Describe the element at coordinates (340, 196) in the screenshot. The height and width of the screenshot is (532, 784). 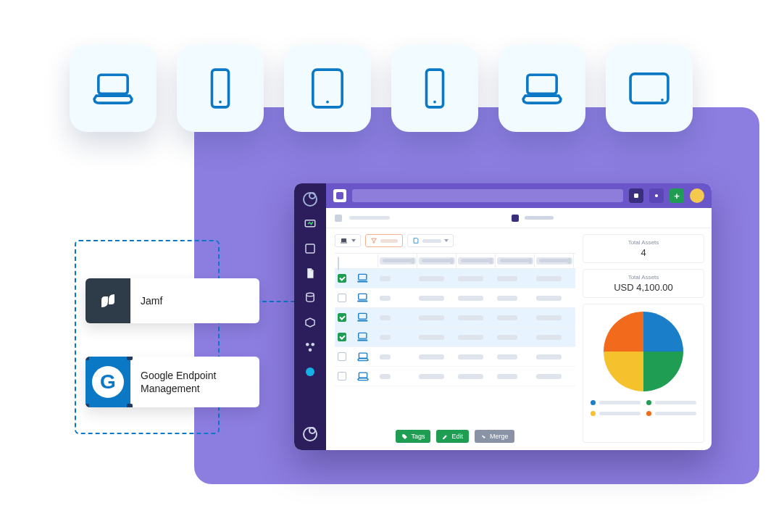
I see `topbar-apps-button` at that location.